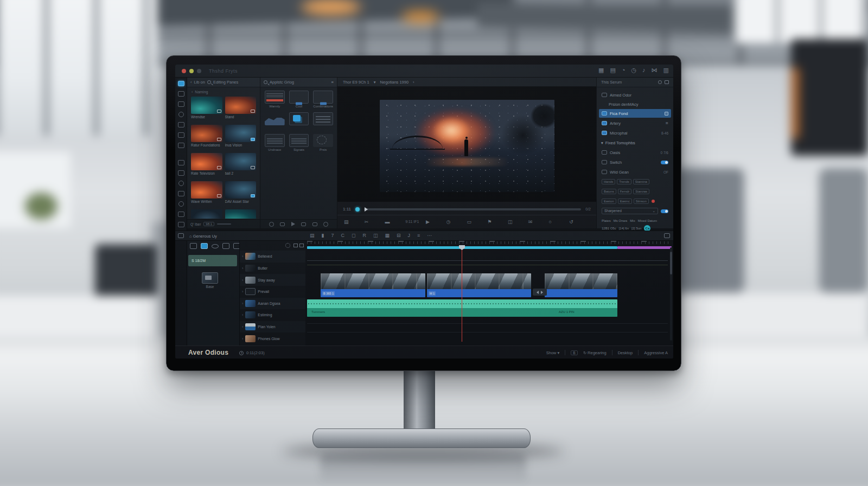 This screenshot has height=486, width=868. Describe the element at coordinates (477, 222) in the screenshot. I see `screen-icon: ▭` at that location.